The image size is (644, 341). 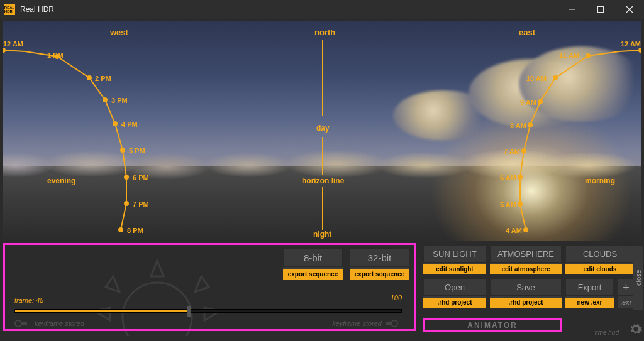 I want to click on time-label: 12 AM, so click(x=631, y=44).